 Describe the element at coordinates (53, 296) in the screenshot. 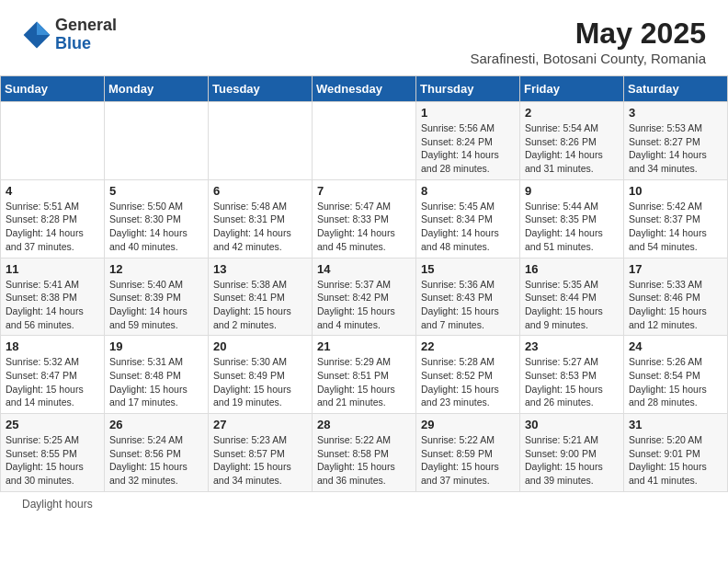

I see `calendar-cell: 11Sunrise: 5:41 AM Sunset: 8:38 PM Dayli…` at that location.